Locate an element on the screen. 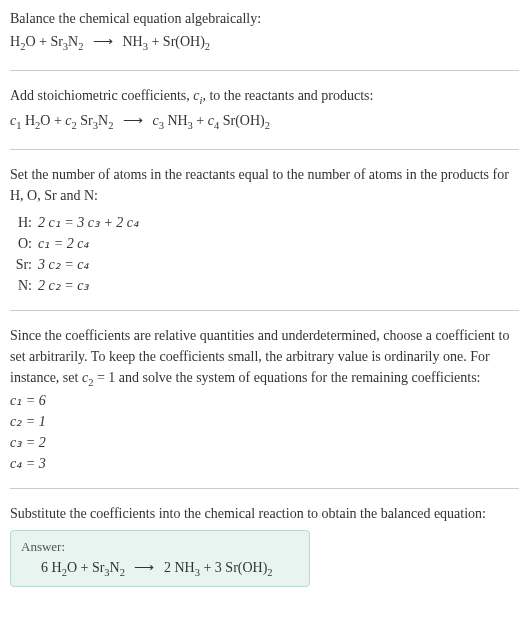 The height and width of the screenshot is (627, 529). arrow: ⟶ is located at coordinates (103, 42).